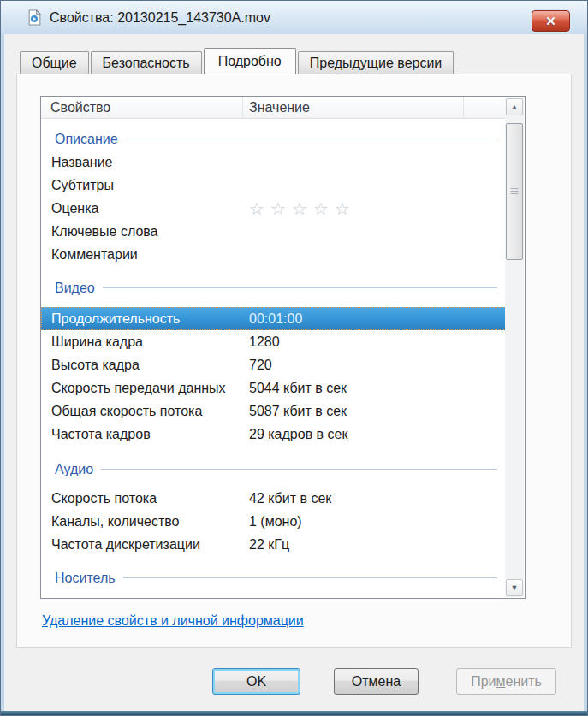 This screenshot has width=588, height=716. Describe the element at coordinates (274, 255) in the screenshot. I see `row-comments: Комментарии` at that location.